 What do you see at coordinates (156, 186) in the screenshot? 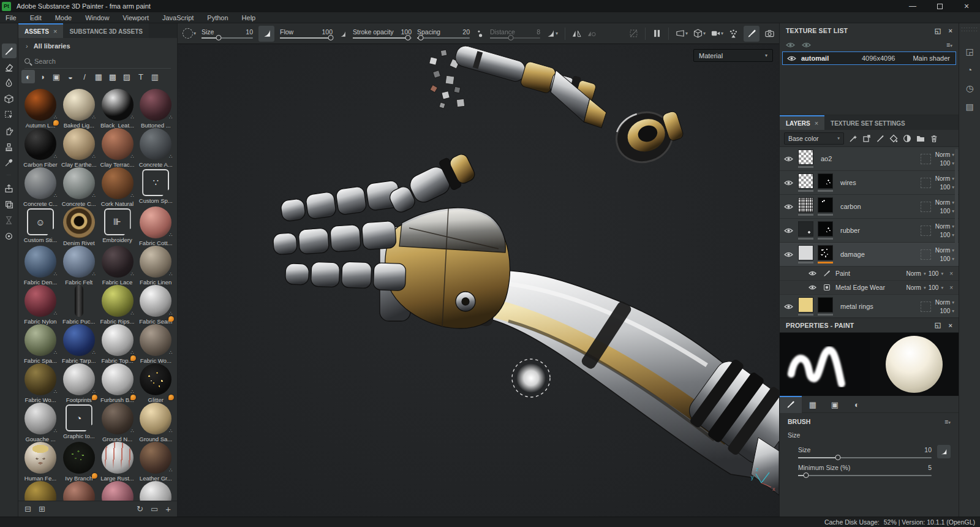
I see `asset-item: ∵Custom Sp...` at bounding box center [156, 186].